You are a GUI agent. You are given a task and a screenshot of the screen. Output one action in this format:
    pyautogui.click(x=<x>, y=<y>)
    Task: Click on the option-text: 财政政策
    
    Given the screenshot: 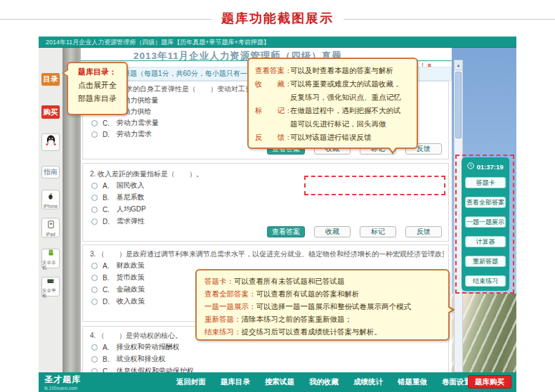 What is the action you would take?
    pyautogui.click(x=130, y=266)
    